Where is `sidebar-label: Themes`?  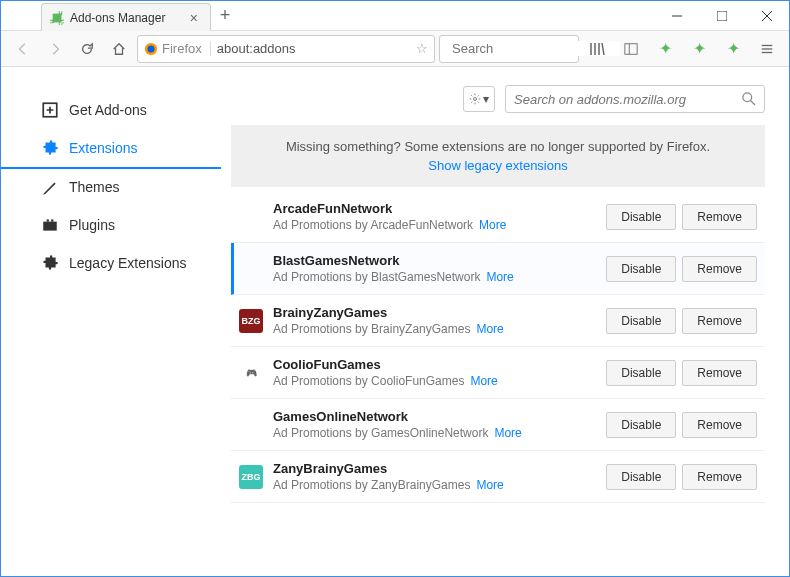
sidebar-label: Themes is located at coordinates (94, 187).